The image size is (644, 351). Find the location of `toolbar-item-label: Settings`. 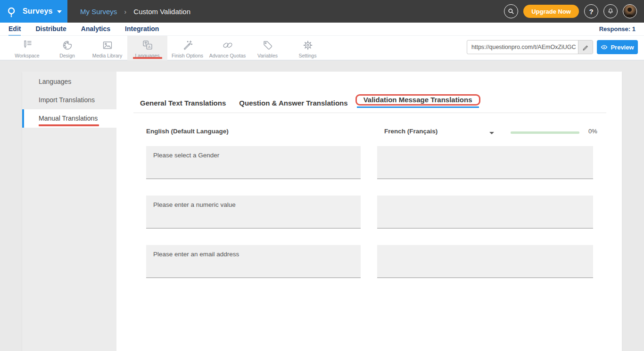

toolbar-item-label: Settings is located at coordinates (308, 56).